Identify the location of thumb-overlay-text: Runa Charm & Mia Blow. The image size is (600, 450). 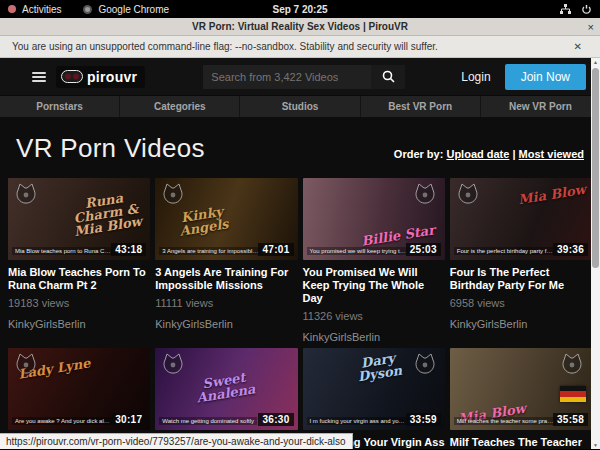
(106, 214).